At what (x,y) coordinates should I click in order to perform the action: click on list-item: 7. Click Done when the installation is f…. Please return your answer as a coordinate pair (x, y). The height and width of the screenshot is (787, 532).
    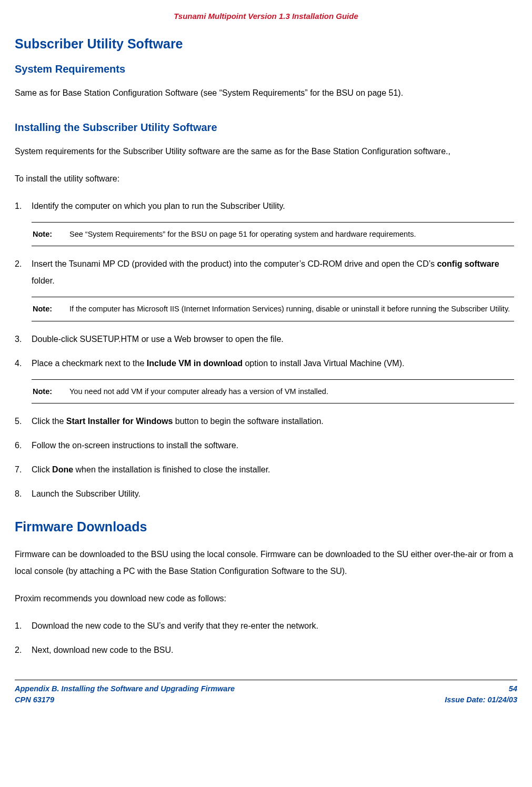
    Looking at the image, I should click on (264, 470).